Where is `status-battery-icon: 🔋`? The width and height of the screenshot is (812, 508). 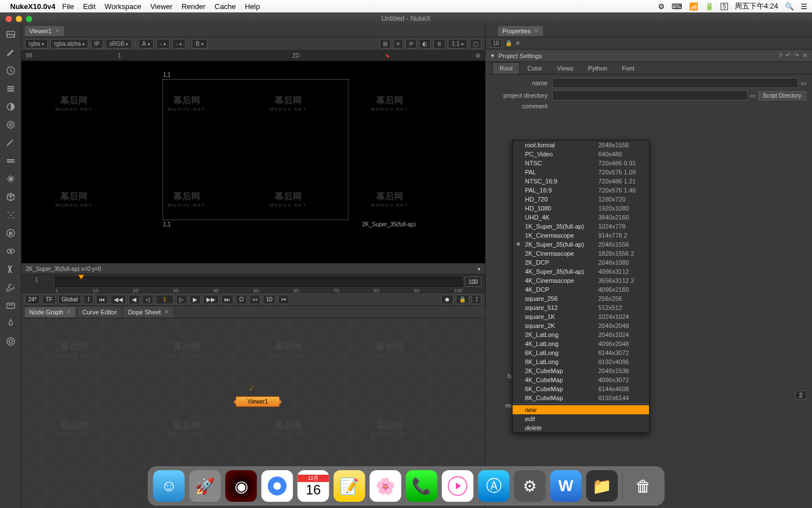 status-battery-icon: 🔋 is located at coordinates (709, 7).